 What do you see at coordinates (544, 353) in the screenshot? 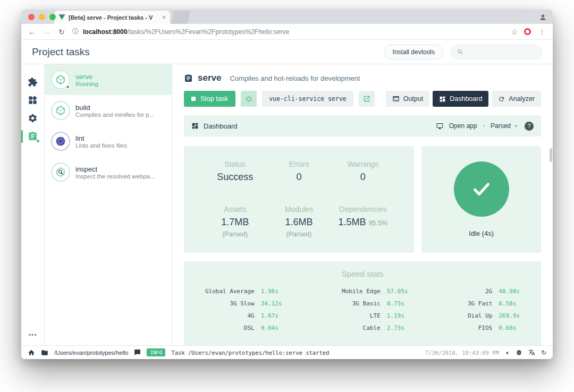
I see `refresh-icon: ↻` at bounding box center [544, 353].